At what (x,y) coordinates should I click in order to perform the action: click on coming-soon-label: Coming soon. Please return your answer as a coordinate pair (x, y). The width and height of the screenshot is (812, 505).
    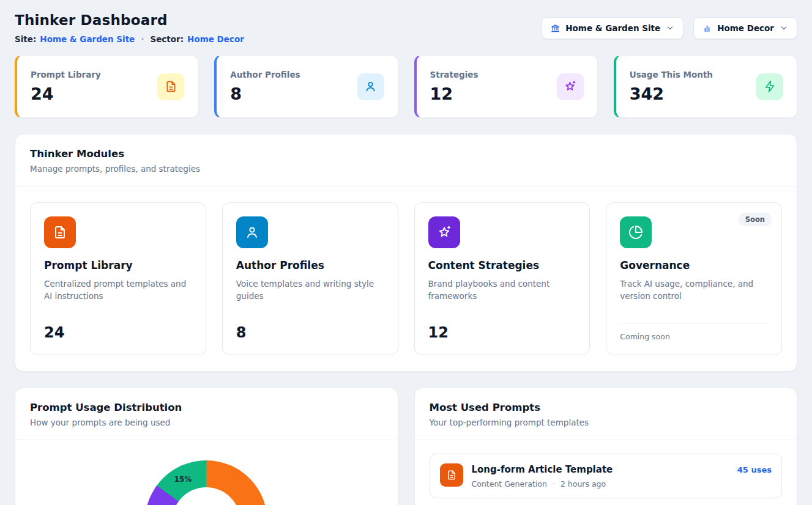
    Looking at the image, I should click on (694, 332).